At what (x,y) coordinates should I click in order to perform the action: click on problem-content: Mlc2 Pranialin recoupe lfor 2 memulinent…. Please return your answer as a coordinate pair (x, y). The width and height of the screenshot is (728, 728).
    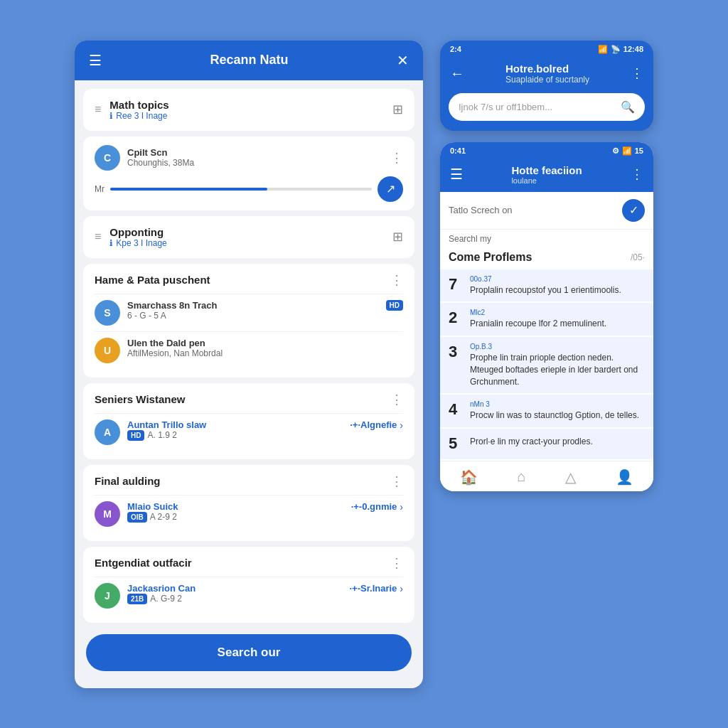
    Looking at the image, I should click on (557, 319).